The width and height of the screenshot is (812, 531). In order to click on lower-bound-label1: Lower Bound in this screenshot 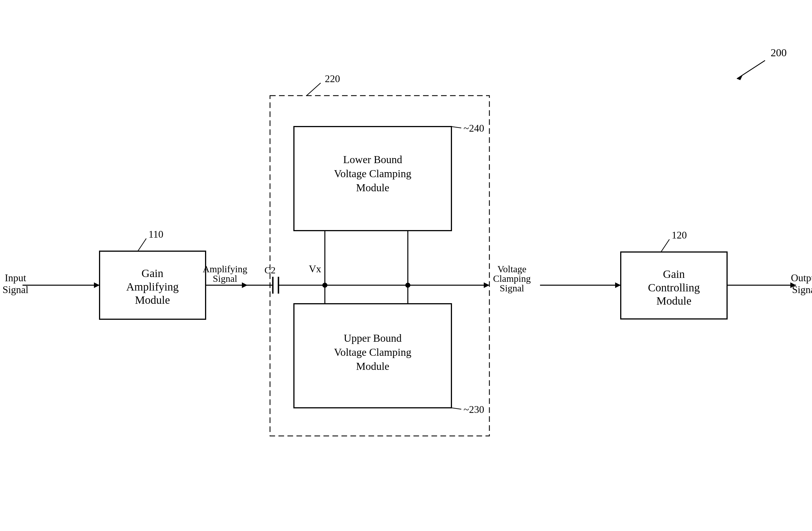, I will do `click(373, 160)`.